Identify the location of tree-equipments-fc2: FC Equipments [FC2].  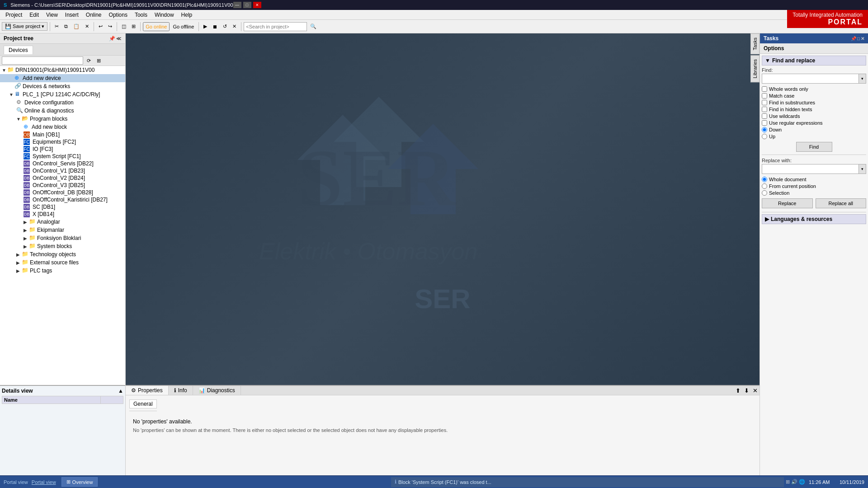
(62, 142).